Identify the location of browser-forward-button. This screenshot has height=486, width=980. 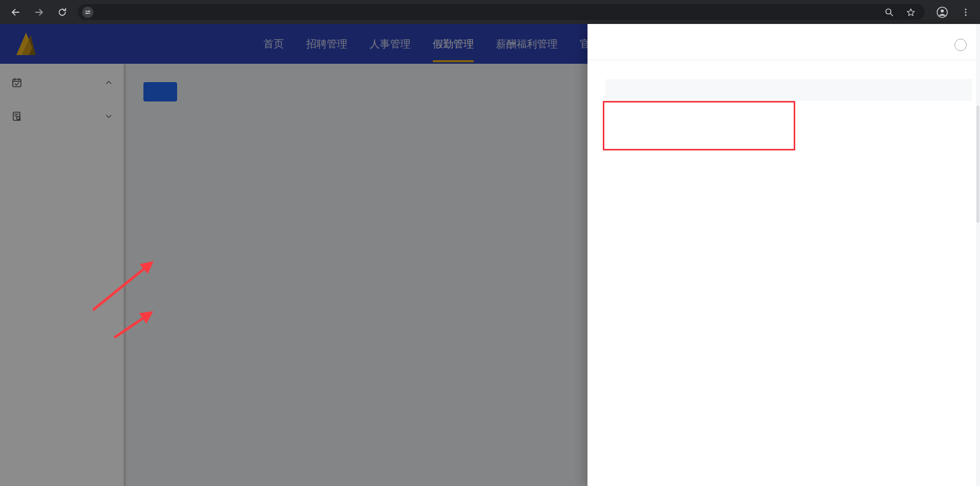
(39, 12).